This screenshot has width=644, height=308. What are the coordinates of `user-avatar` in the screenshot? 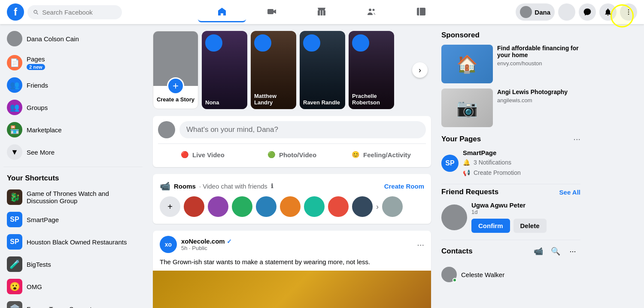 It's located at (526, 12).